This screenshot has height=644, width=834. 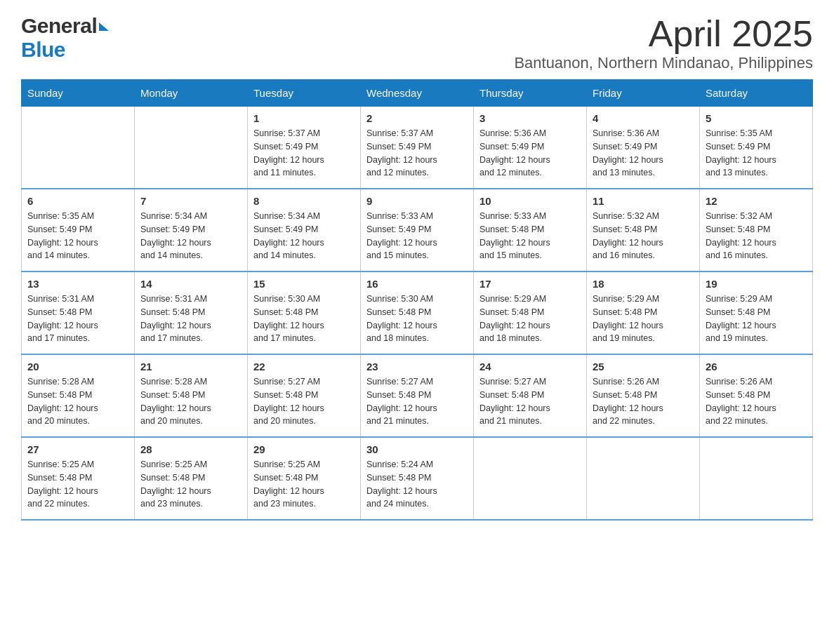 I want to click on calendar-cell: 13Sunrise: 5:31 AMSunset: 5:48 PMDayligh…, so click(x=79, y=313).